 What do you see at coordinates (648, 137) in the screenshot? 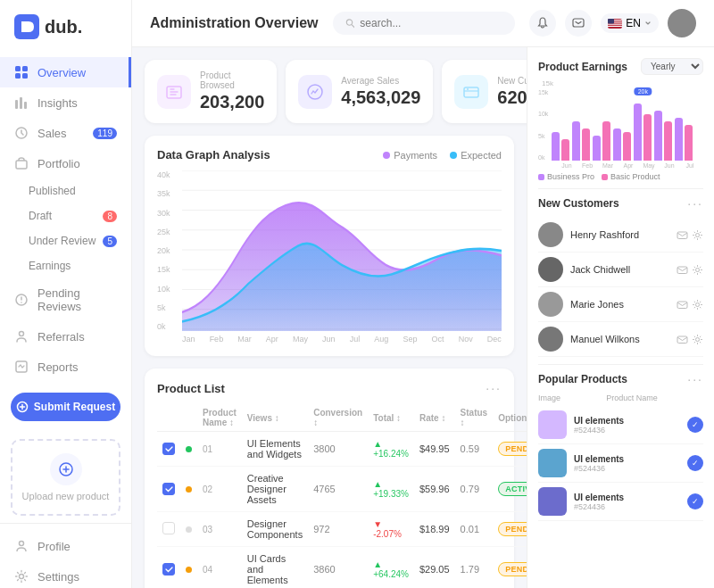
I see `bar-basic` at bounding box center [648, 137].